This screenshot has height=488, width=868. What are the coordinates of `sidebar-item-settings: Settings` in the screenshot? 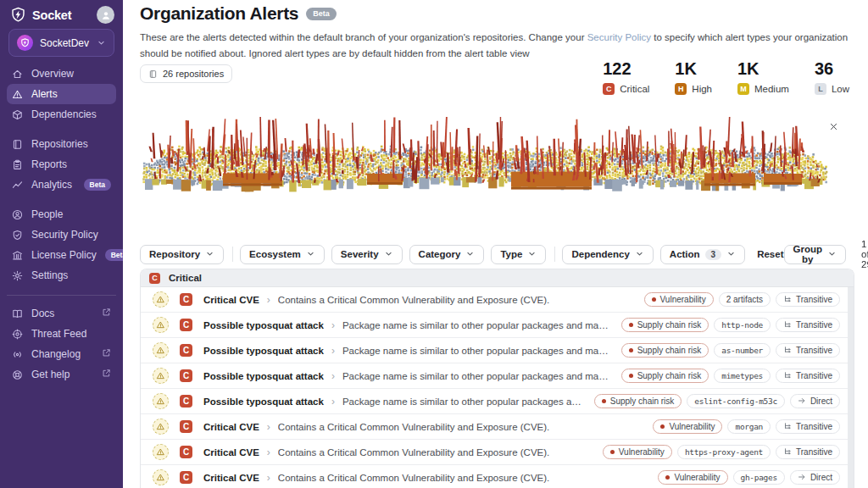 It's located at (61, 275).